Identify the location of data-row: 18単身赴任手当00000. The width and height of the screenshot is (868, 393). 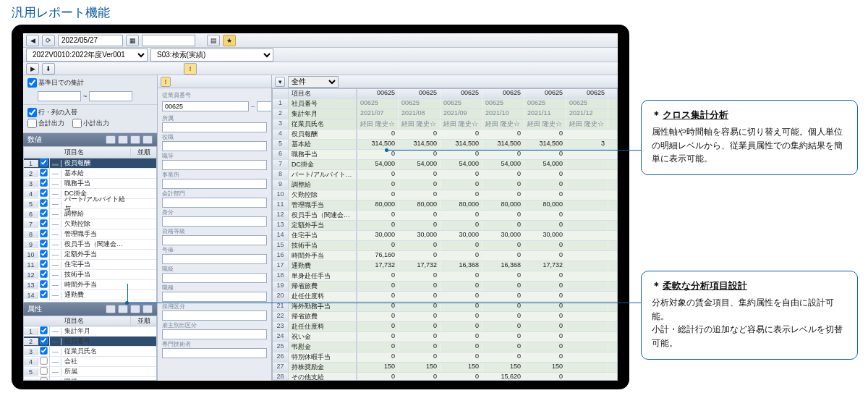
(445, 276).